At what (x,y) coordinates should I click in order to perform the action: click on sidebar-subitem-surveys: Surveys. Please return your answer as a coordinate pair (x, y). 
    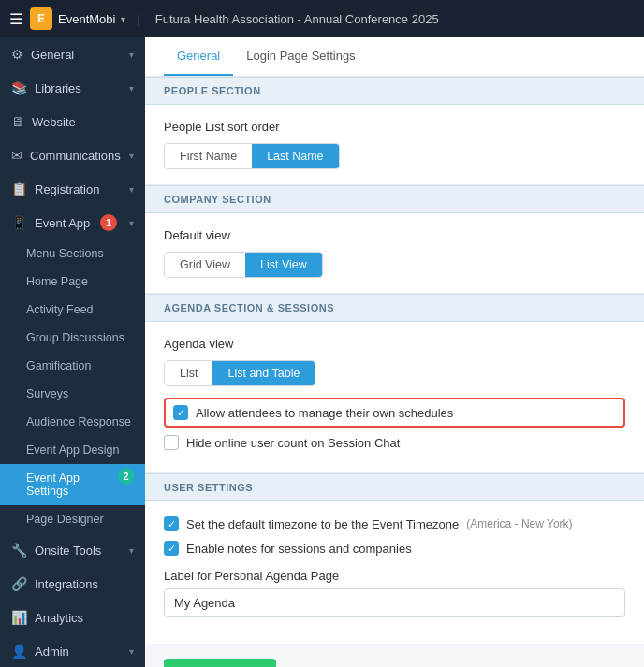
    Looking at the image, I should click on (73, 394).